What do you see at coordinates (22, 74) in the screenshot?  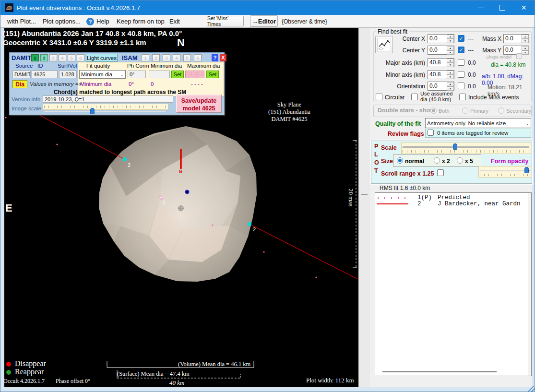 I see `source-field: DAMIT` at bounding box center [22, 74].